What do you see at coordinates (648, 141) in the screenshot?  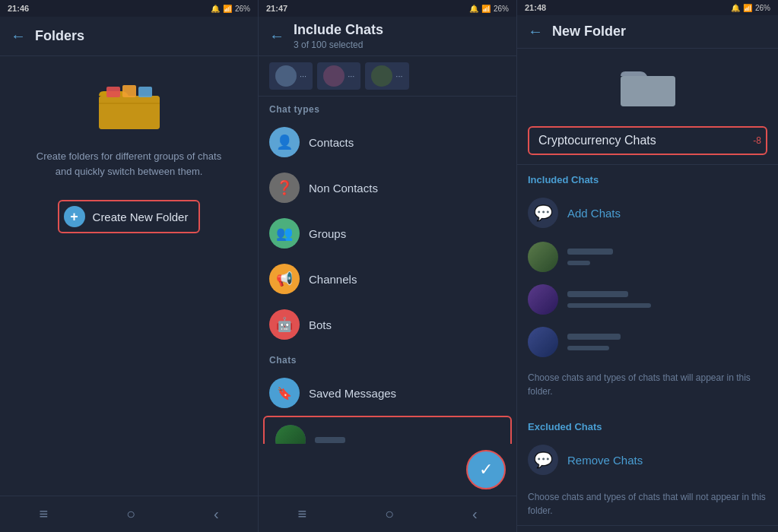 I see `folder-name-input` at bounding box center [648, 141].